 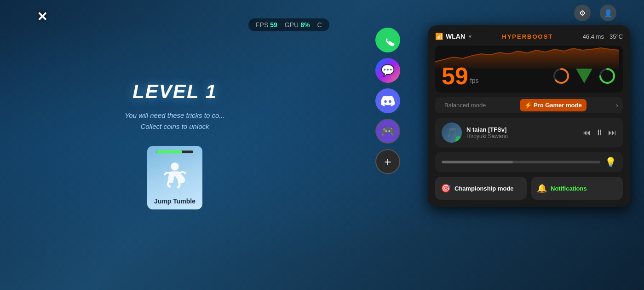 I want to click on prev-button: ⏮, so click(x=586, y=133).